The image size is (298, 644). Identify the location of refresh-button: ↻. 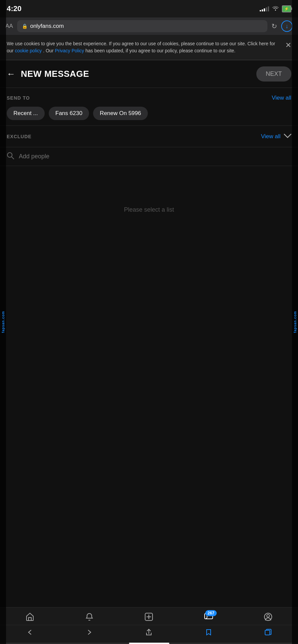
(274, 26).